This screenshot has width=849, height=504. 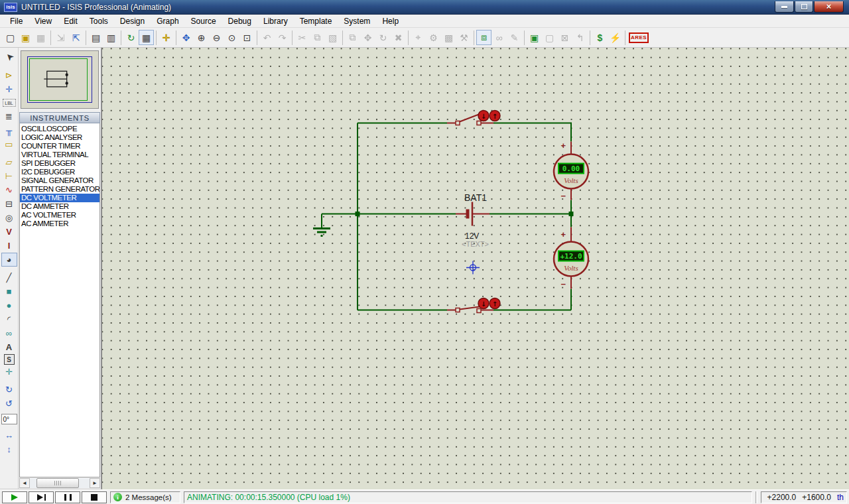 I want to click on voltage-probe-icon: V, so click(x=9, y=232).